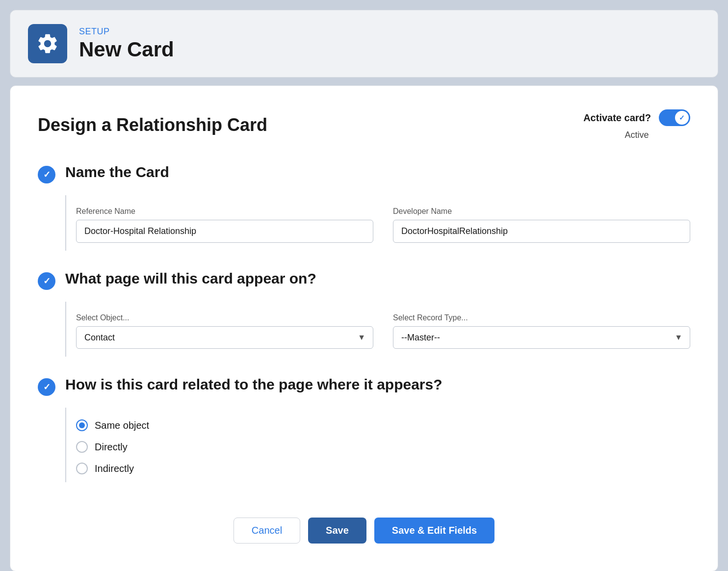 This screenshot has height=571, width=728. Describe the element at coordinates (637, 125) in the screenshot. I see `activate-group: Activate card? ✓ Active` at that location.